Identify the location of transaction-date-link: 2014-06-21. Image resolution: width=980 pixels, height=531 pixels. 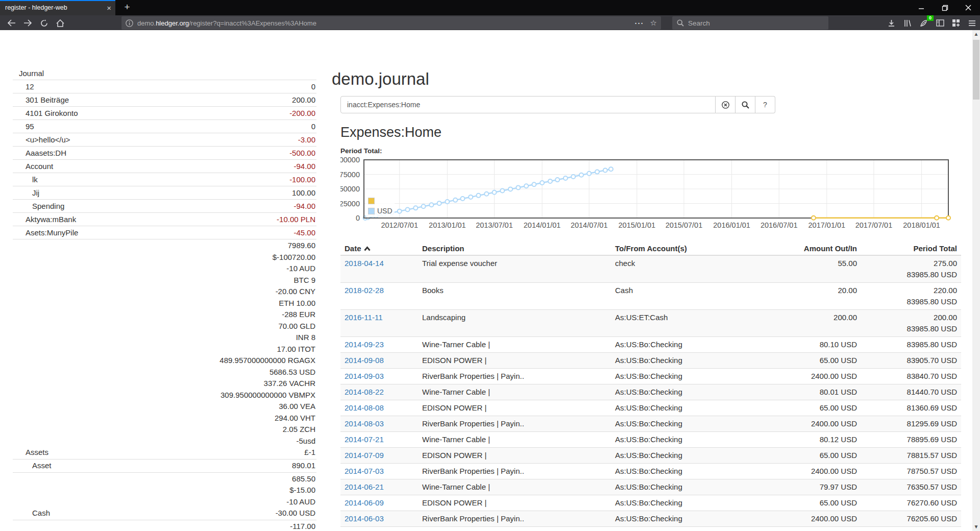
(364, 487).